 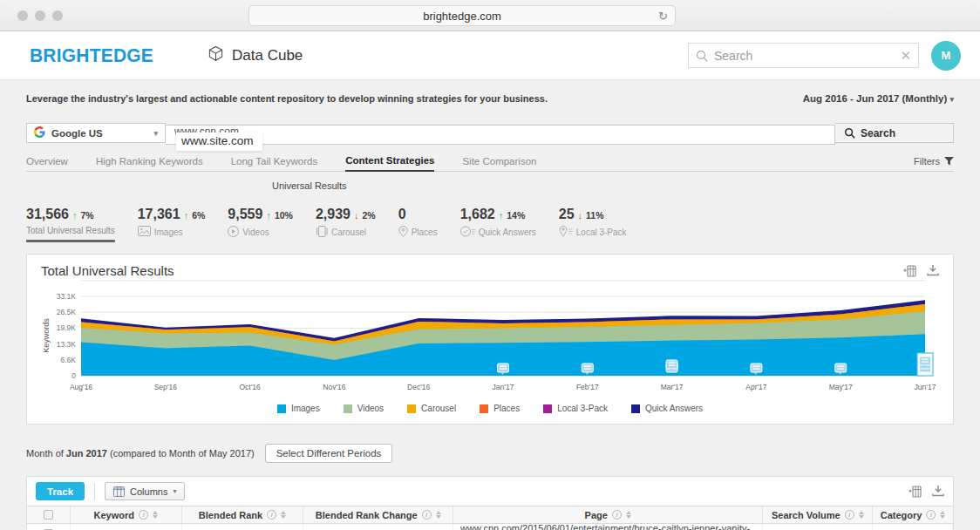 What do you see at coordinates (490, 514) in the screenshot?
I see `table-header-row: KeywordiBlended RankiBlended Rank Change…` at bounding box center [490, 514].